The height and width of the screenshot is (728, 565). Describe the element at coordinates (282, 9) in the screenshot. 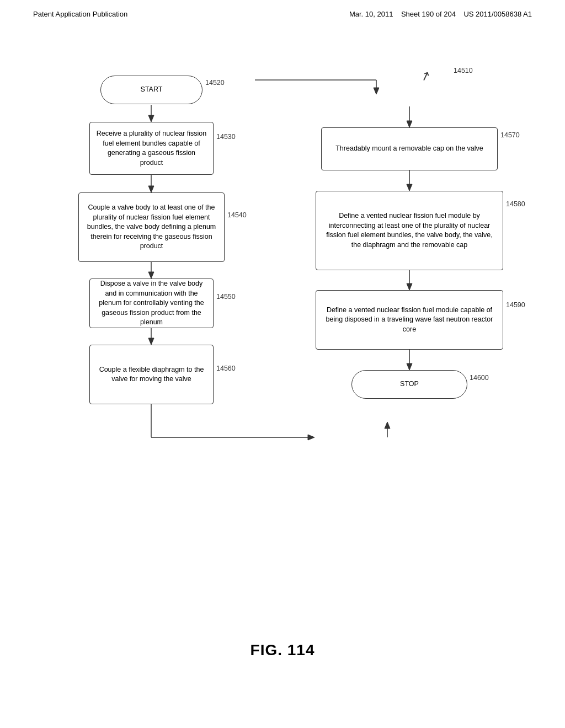

I see `header: Patent Application Publication Mar. 10, …` at that location.